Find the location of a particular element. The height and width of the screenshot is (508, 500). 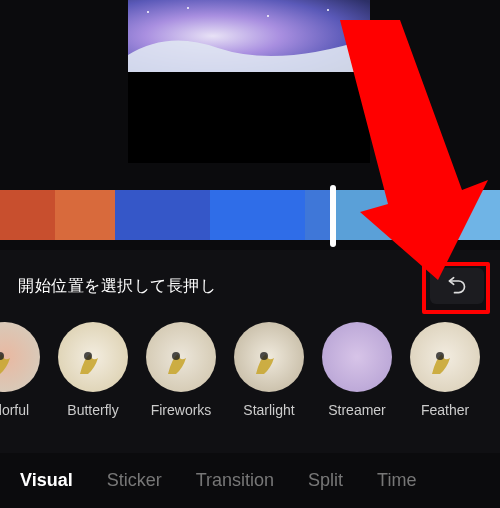

timeline-playhead is located at coordinates (333, 216).